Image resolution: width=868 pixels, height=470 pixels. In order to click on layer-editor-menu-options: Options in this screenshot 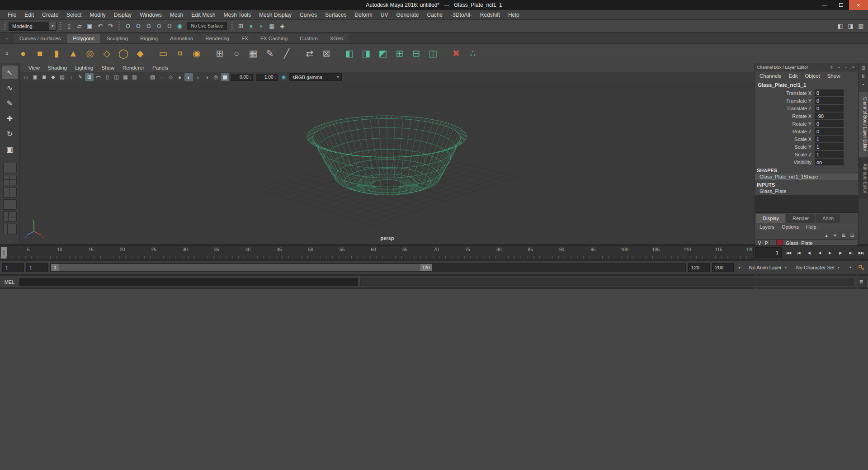, I will do `click(790, 227)`.